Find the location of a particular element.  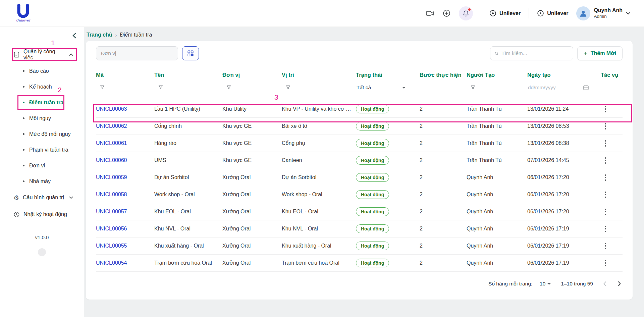

table-toolbar: + Thêm Mới is located at coordinates (359, 51).